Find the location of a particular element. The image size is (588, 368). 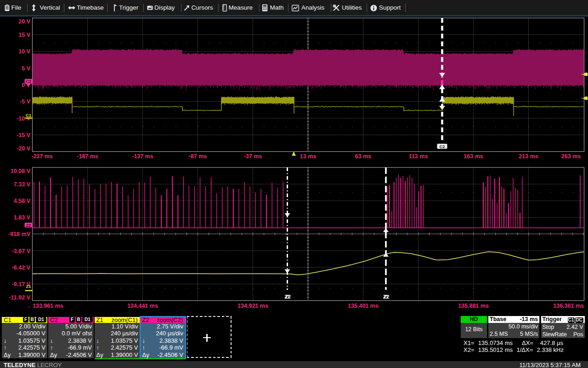

svg-text: 135.401 ms is located at coordinates (363, 306).